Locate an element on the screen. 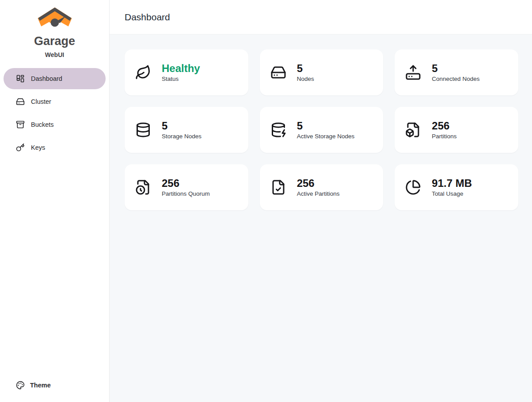 Image resolution: width=532 pixels, height=402 pixels. stat-text: 5 Active Storage Nodes is located at coordinates (326, 130).